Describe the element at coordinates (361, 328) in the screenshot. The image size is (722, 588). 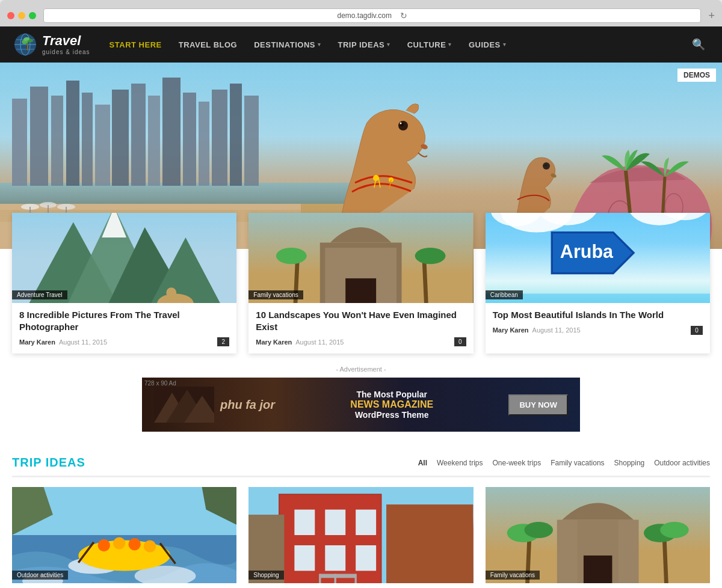
I see `card-body-2: 10 Landscapes You Won't Have Even Imagin…` at that location.